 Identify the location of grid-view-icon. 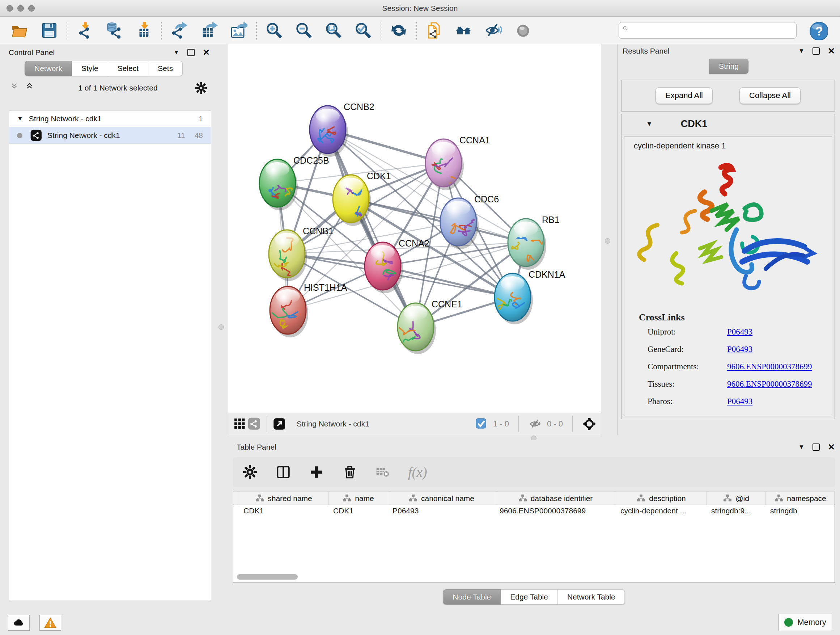
(240, 424).